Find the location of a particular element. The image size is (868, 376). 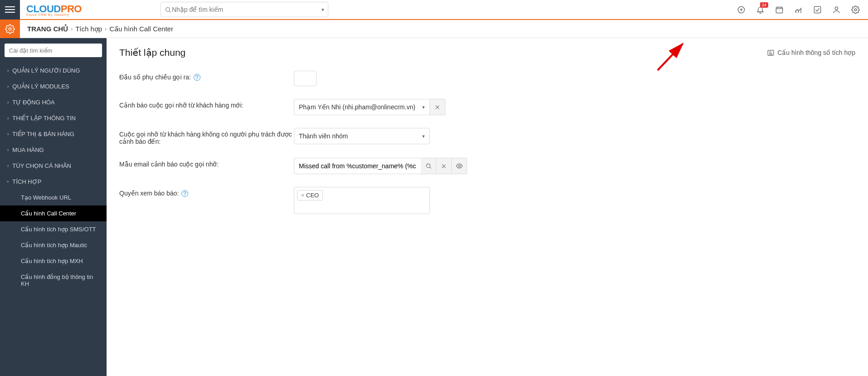

sidebar-sub-webhook: Tạo Webhook URL is located at coordinates (54, 198).